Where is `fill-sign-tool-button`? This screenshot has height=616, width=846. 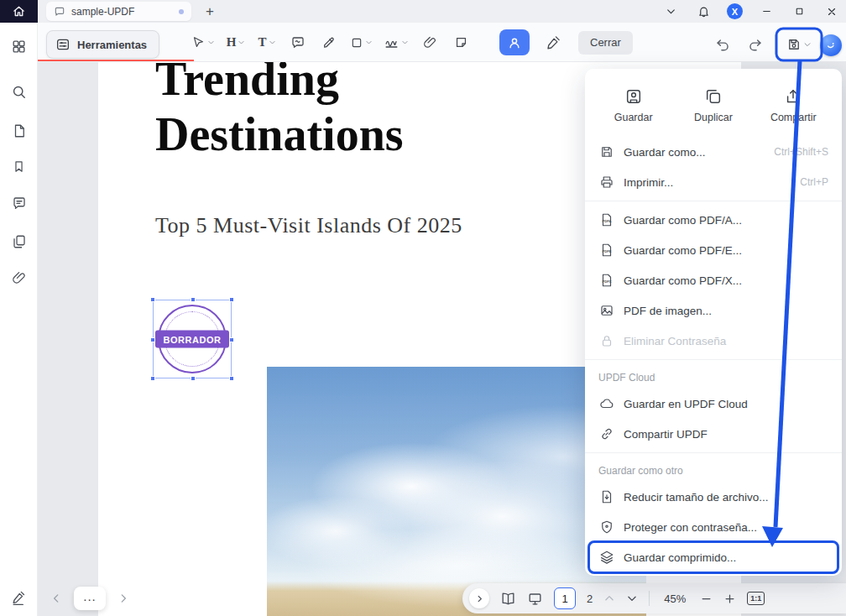 fill-sign-tool-button is located at coordinates (553, 43).